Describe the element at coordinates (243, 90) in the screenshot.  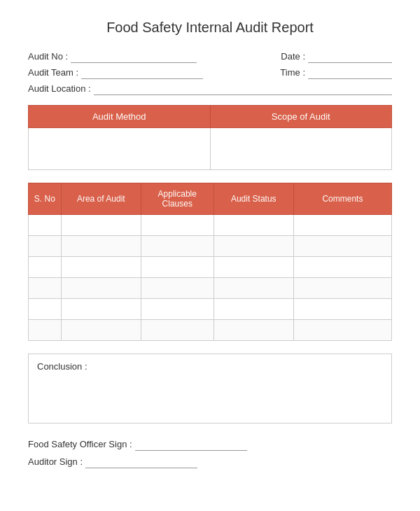
I see `audit-location-input` at that location.